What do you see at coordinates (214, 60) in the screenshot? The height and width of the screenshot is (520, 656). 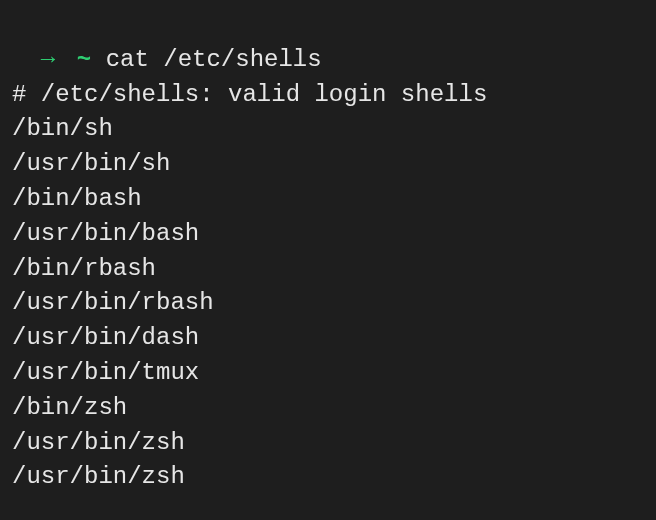 I see `command-text: cat /etc/shells` at bounding box center [214, 60].